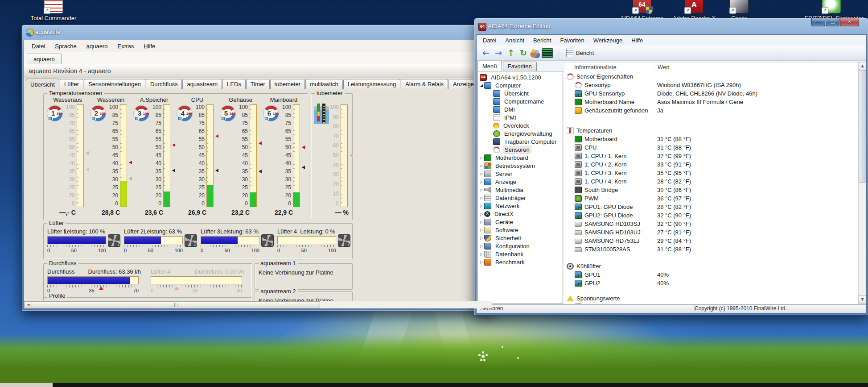  I want to click on tab-uebersicht: Übersicht, so click(43, 84).